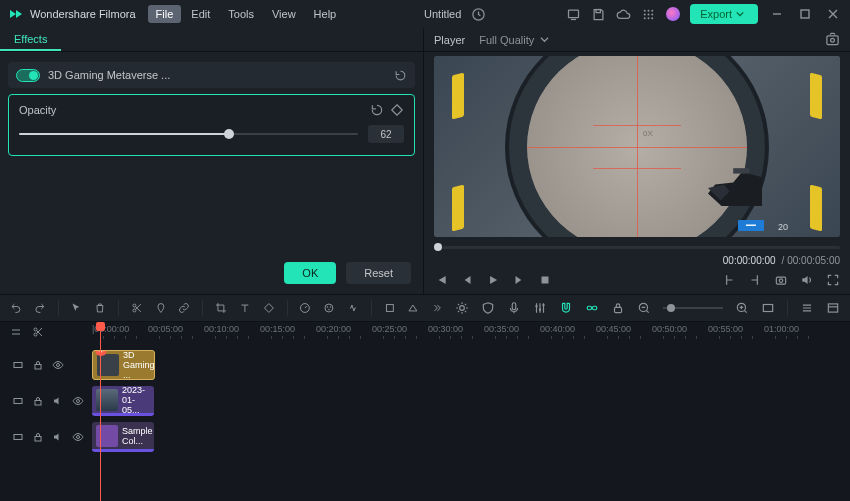  What do you see at coordinates (188, 134) in the screenshot?
I see `opacity-slider` at bounding box center [188, 134].